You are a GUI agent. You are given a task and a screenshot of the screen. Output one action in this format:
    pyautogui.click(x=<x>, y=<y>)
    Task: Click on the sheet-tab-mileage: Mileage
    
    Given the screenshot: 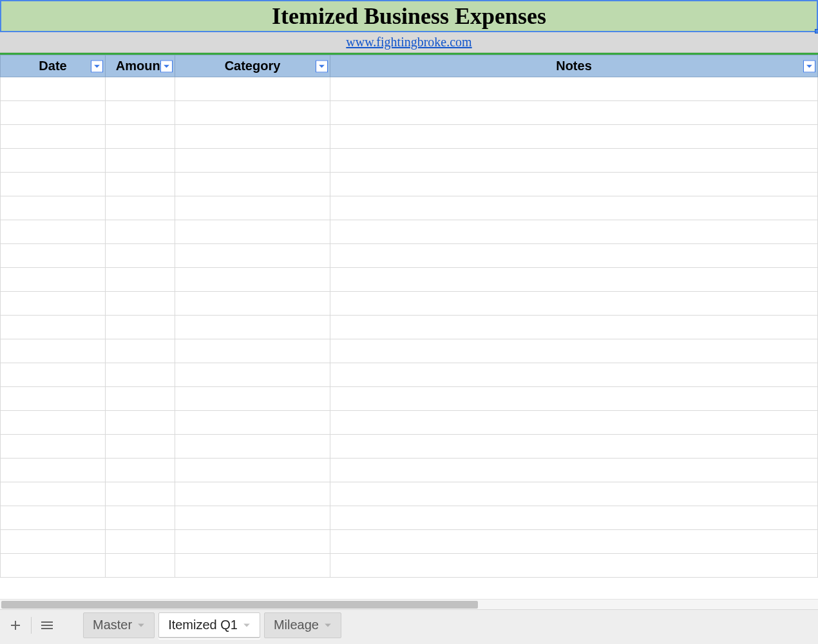 What is the action you would take?
    pyautogui.click(x=303, y=625)
    